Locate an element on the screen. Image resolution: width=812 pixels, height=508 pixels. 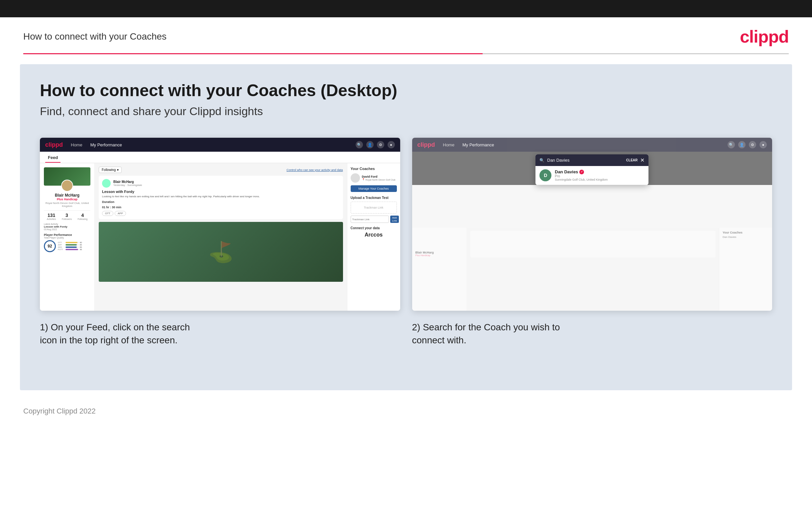
profile-avatar is located at coordinates (67, 185).